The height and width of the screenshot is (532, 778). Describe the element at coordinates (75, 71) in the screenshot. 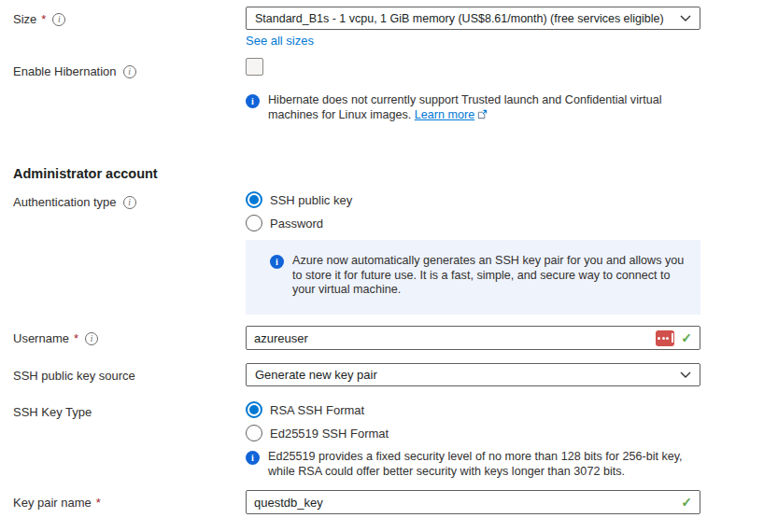

I see `hibernation-label: Enable Hibernation i` at that location.